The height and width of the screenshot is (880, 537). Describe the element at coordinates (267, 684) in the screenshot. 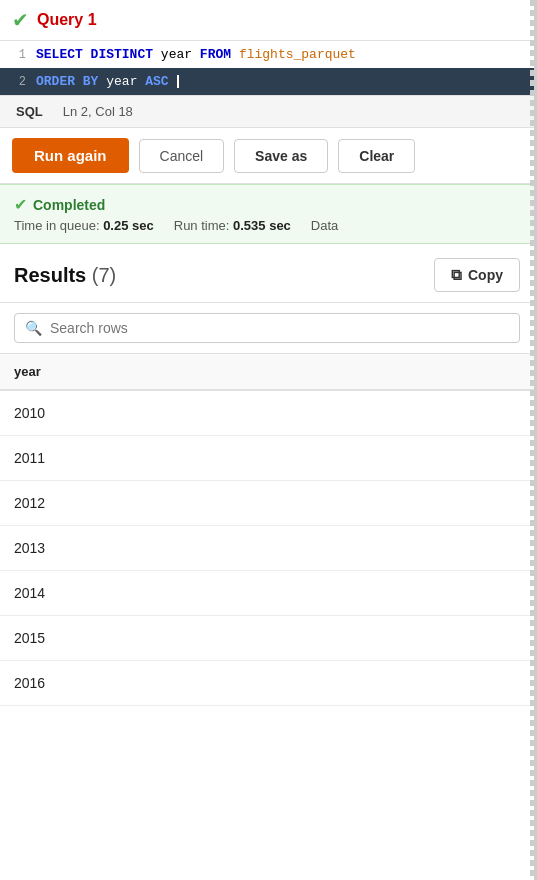

I see `table-row: 2016` at that location.